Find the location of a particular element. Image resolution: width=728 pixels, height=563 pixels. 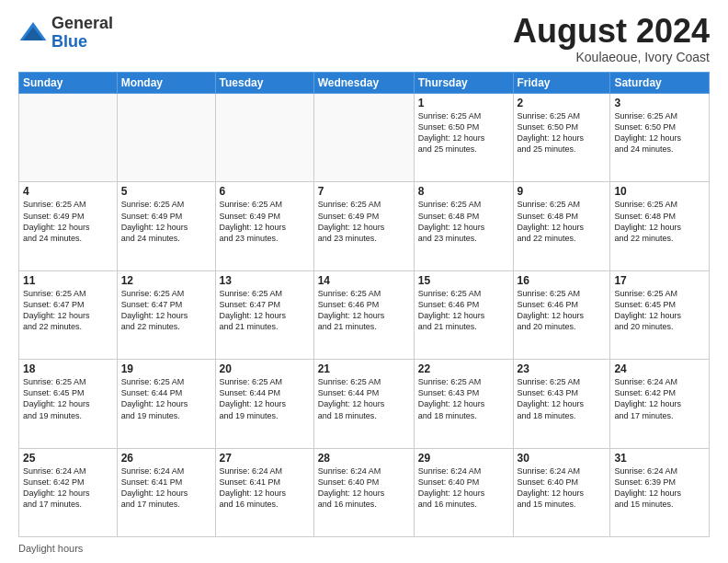

day-number: 4 is located at coordinates (68, 191).